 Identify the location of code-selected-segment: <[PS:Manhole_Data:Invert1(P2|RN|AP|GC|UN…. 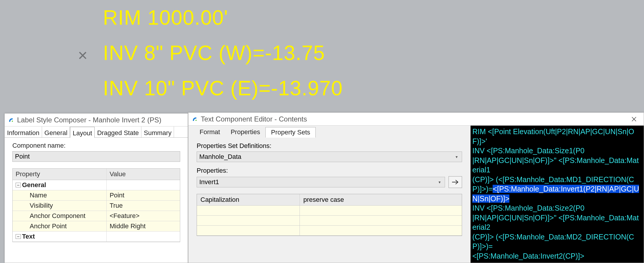
(556, 194).